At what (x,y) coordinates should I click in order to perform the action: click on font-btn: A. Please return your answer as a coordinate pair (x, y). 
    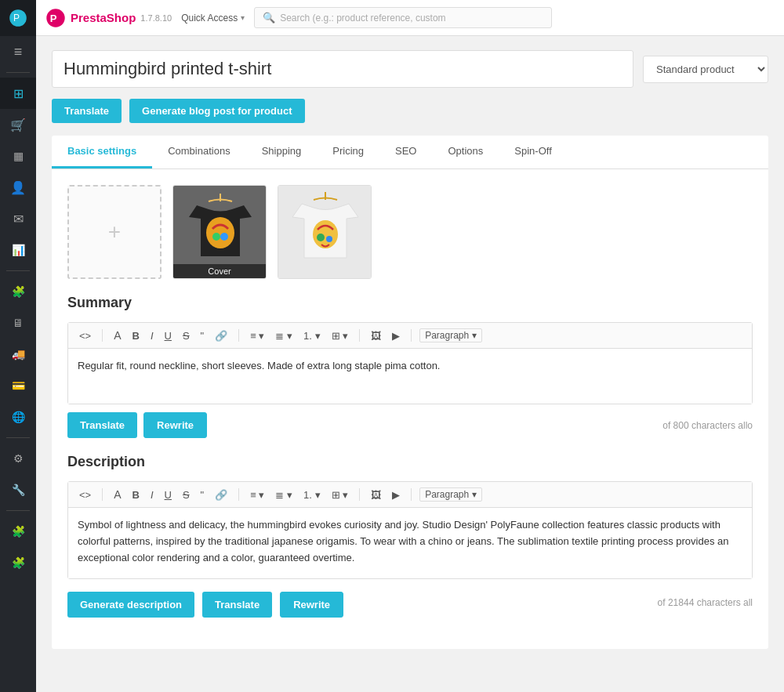
    Looking at the image, I should click on (118, 335).